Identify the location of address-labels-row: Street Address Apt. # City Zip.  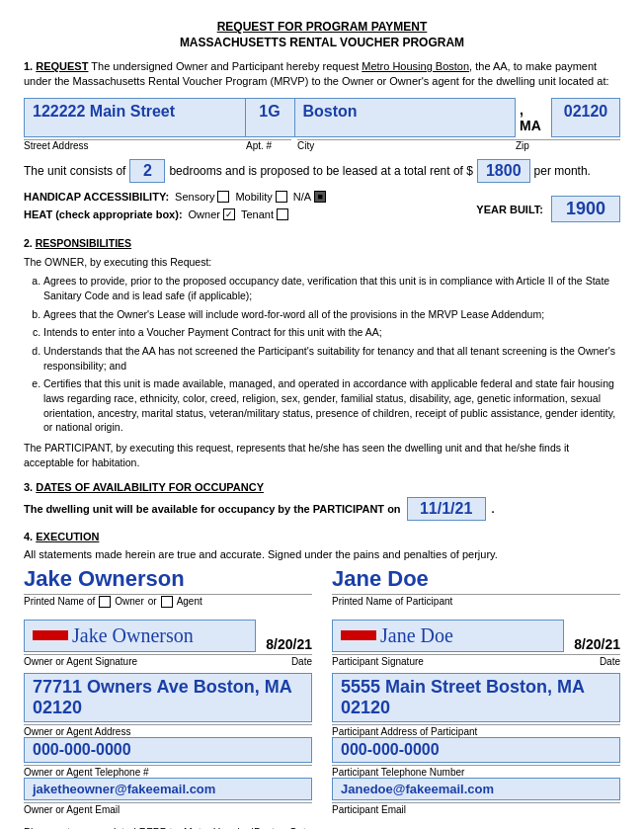
(322, 145).